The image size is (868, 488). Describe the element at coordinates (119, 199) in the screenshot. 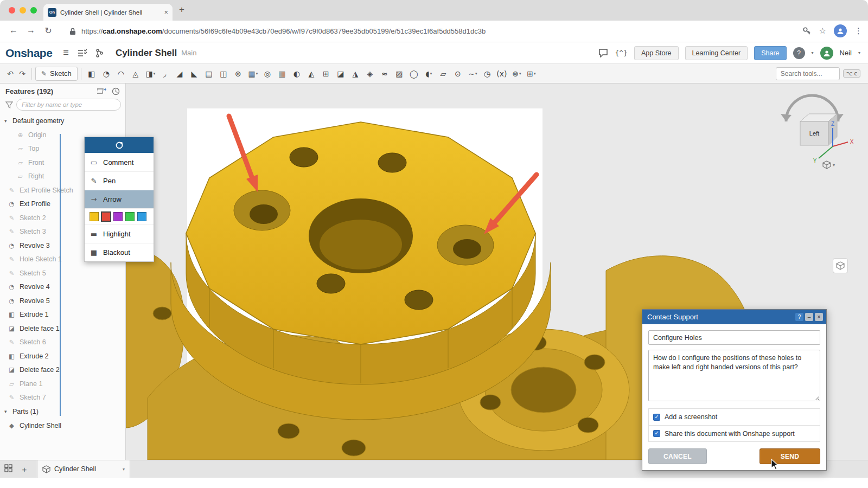

I see `arrow-tool: → Arrow` at that location.